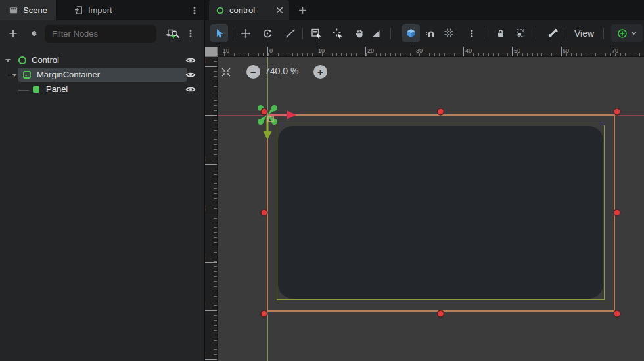 This screenshot has height=361, width=644. What do you see at coordinates (317, 33) in the screenshot?
I see `list-select-tool-button` at bounding box center [317, 33].